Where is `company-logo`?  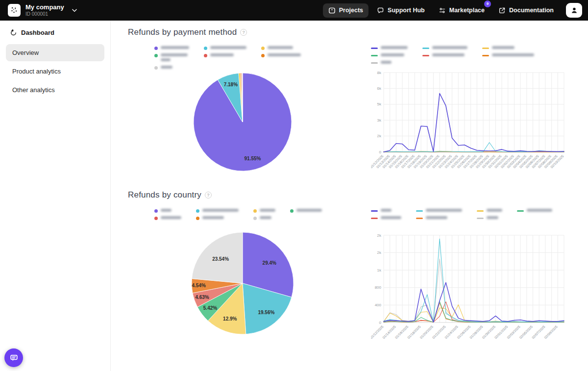
company-logo is located at coordinates (14, 10).